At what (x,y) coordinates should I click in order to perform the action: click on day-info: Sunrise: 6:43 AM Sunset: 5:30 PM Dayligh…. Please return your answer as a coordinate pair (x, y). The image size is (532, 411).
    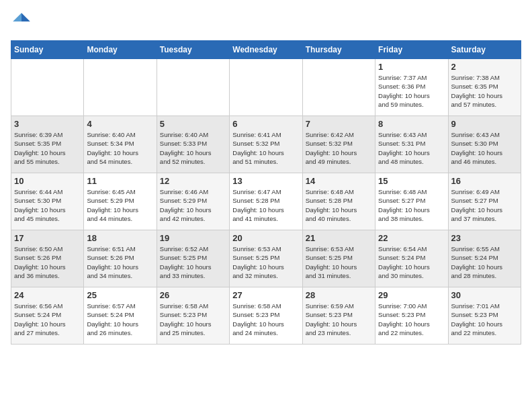
    Looking at the image, I should click on (485, 148).